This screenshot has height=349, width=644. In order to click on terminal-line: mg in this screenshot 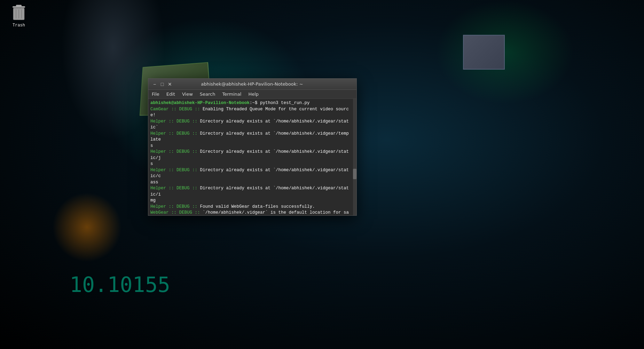, I will do `click(251, 201)`.